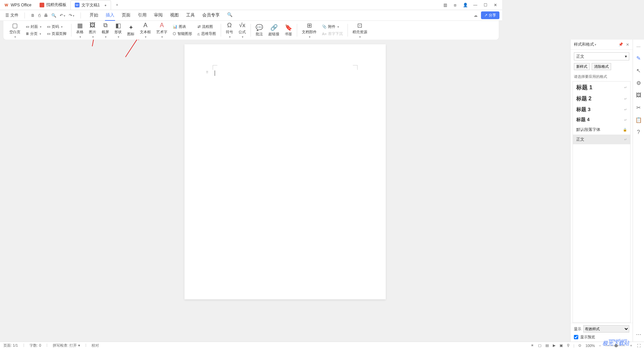  Describe the element at coordinates (117, 5) in the screenshot. I see `tab-add-button: ＋` at that location.